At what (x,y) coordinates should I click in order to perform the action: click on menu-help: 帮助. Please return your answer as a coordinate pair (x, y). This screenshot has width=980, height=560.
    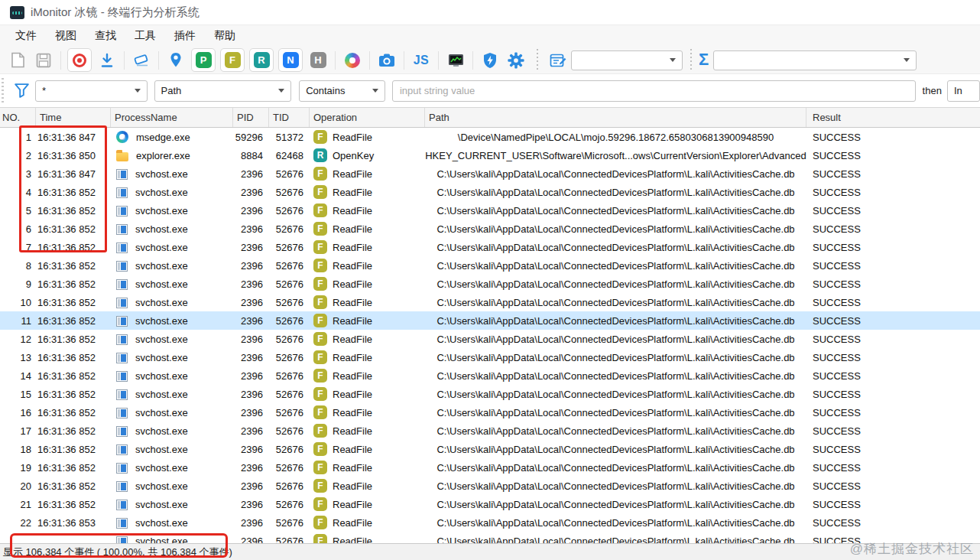
    Looking at the image, I should click on (225, 36).